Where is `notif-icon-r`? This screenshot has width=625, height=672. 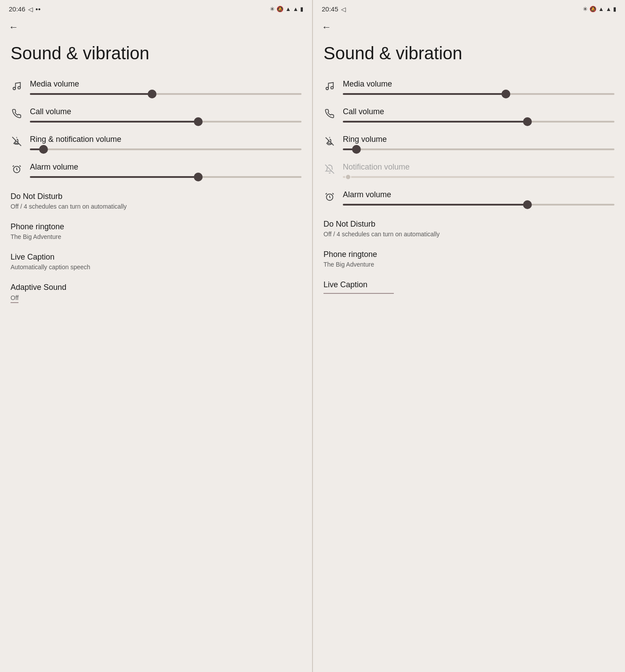 notif-icon-r is located at coordinates (330, 169).